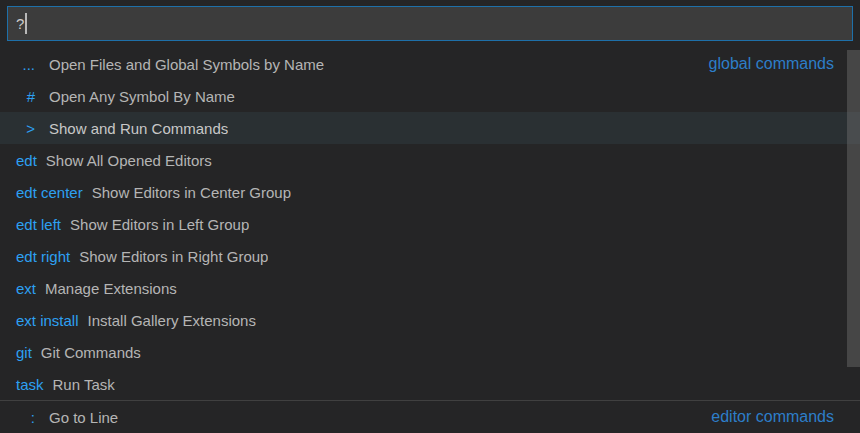 The image size is (860, 433). I want to click on command-description: Show Editors in Left Group, so click(160, 224).